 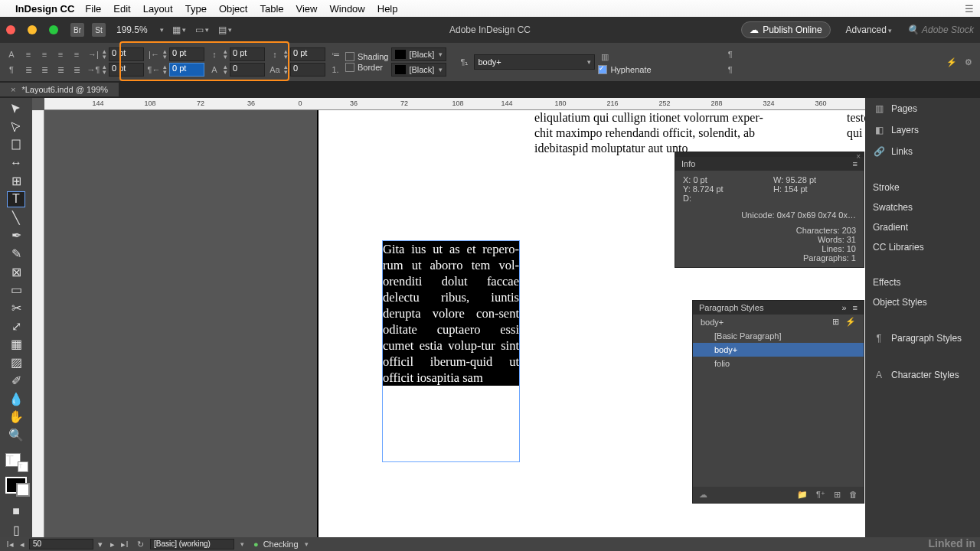 What do you see at coordinates (534, 62) in the screenshot?
I see `paragraph-style-dropdown: body+▾` at bounding box center [534, 62].